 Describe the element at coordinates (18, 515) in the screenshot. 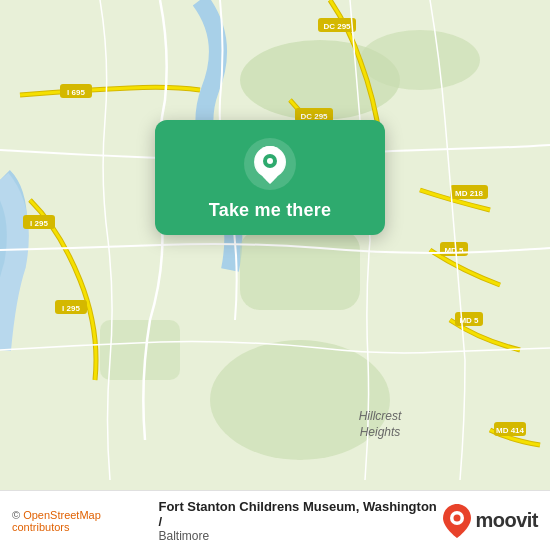

I see `attribution-prefix: ©` at that location.